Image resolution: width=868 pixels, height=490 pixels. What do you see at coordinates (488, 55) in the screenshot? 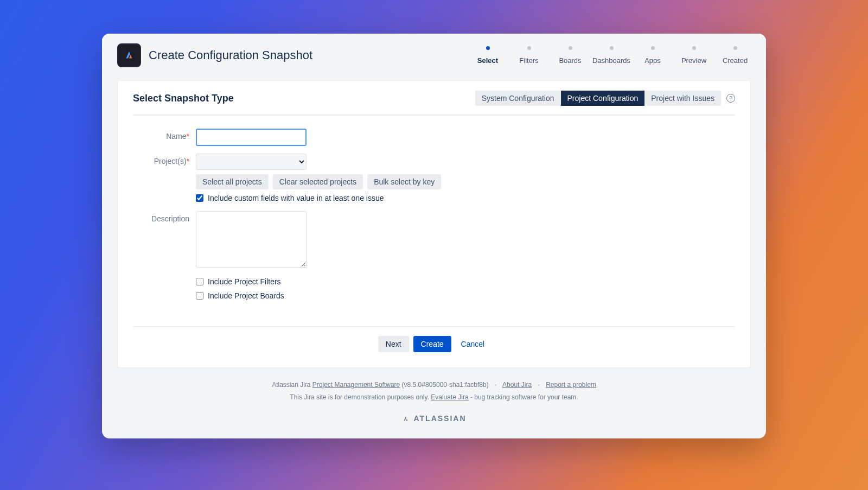
I see `step-select: Select` at bounding box center [488, 55].